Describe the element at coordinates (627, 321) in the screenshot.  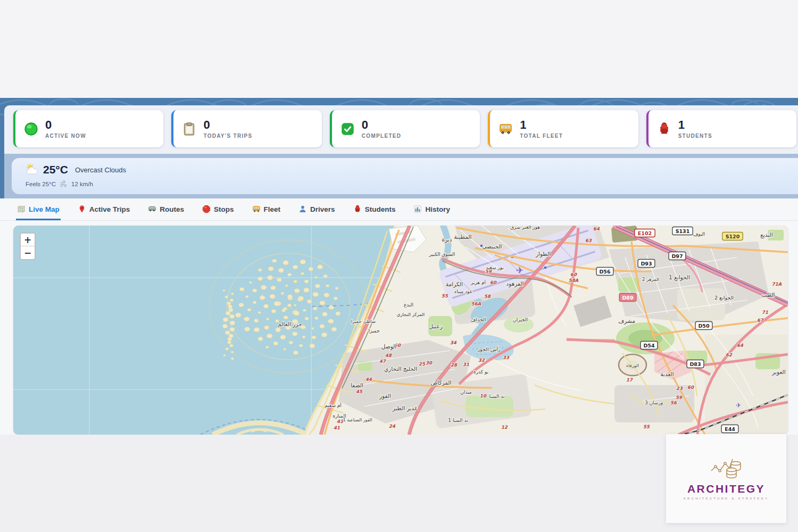
I see `map-label: مشرف` at that location.